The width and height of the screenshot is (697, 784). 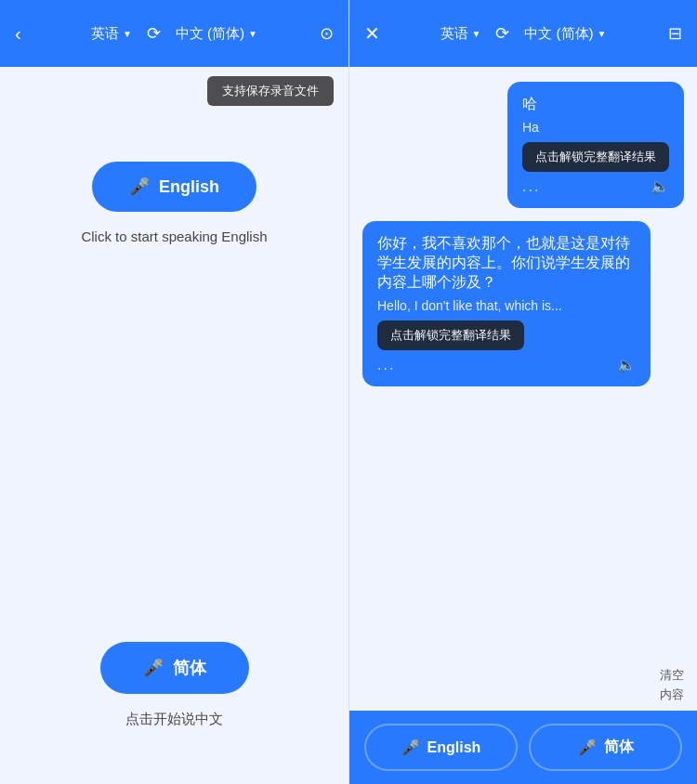 What do you see at coordinates (675, 33) in the screenshot?
I see `right-settings-icon: ⊟` at bounding box center [675, 33].